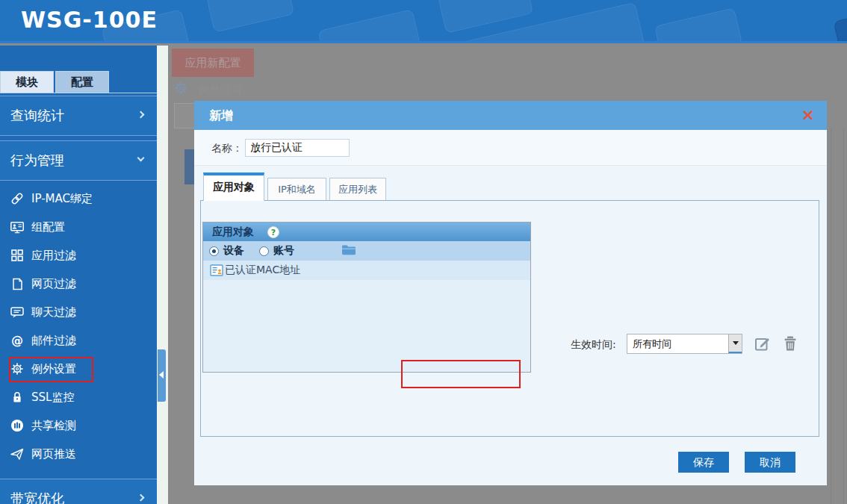 The width and height of the screenshot is (847, 504). I want to click on sidebar-collapse-handle, so click(161, 376).